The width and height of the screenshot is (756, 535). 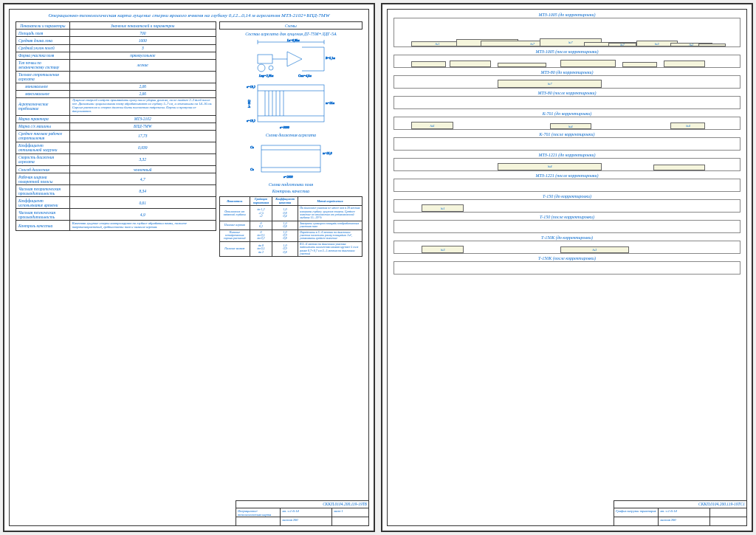 What do you see at coordinates (291, 59) in the screenshot?
I see `scheme1-svg: Lа=6,85м В=5,1м Lтр=2,35м Сти=4,5м` at bounding box center [291, 59].